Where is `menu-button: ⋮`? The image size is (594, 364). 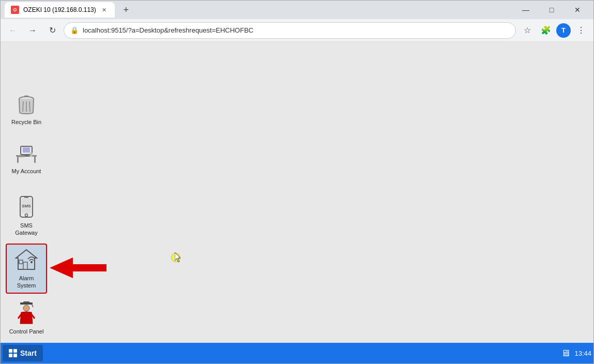
menu-button: ⋮ is located at coordinates (581, 31).